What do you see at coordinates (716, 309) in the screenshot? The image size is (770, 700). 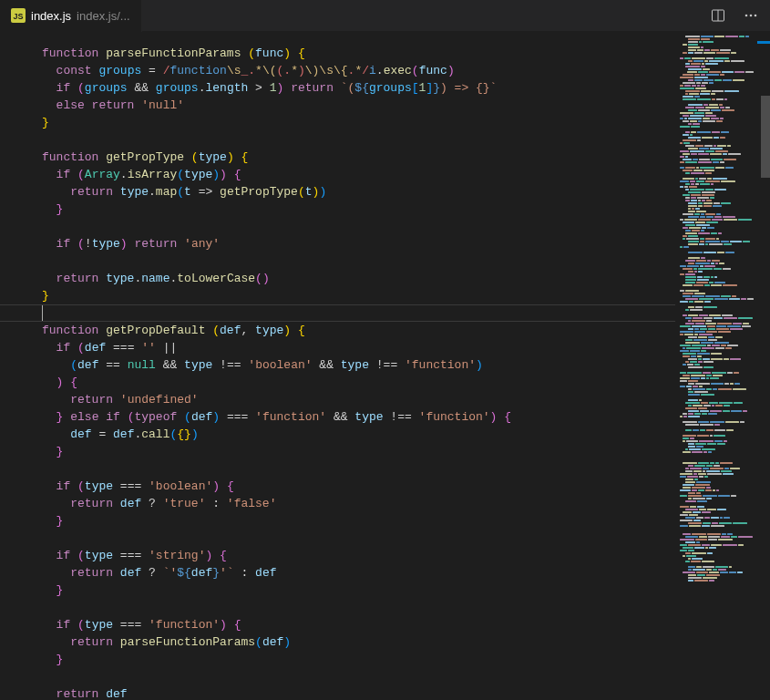 I see `minimap-canvas` at bounding box center [716, 309].